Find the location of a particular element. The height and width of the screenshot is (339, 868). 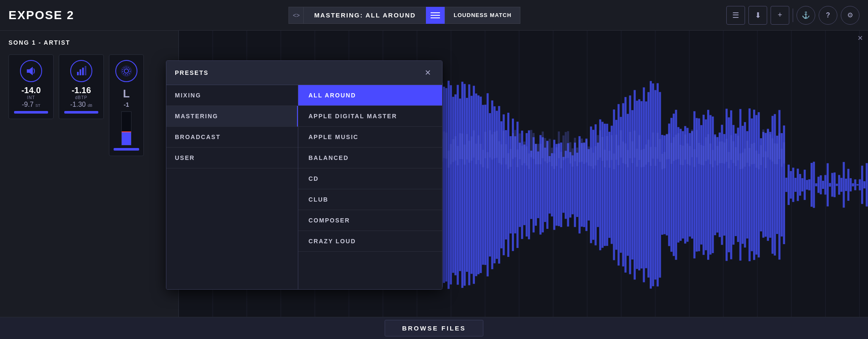

presets-title: PRESETS is located at coordinates (191, 73).